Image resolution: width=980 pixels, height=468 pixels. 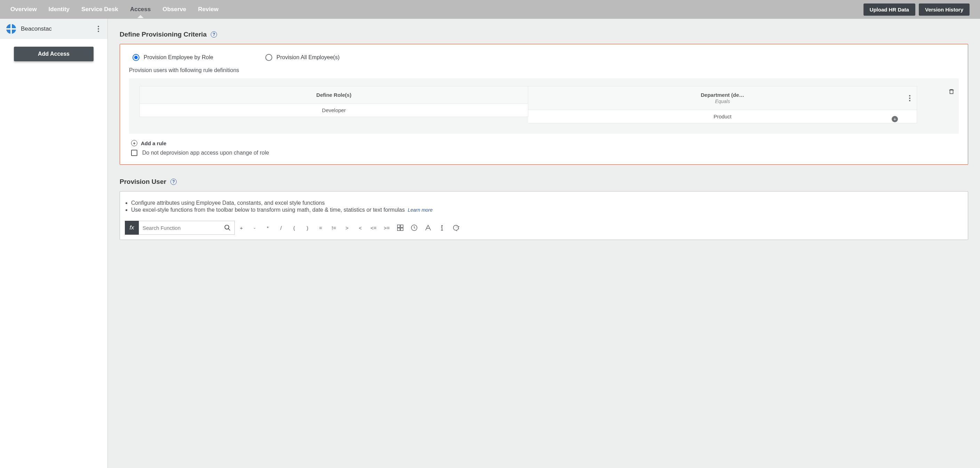 I want to click on radio-all-label: Provision All Employee(s), so click(x=308, y=58).